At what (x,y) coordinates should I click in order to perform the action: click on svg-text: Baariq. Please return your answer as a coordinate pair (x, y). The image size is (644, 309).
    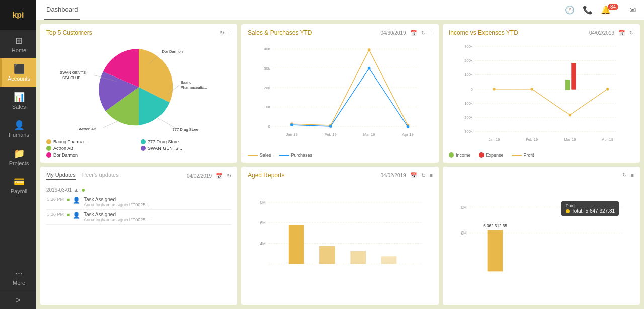
    Looking at the image, I should click on (186, 83).